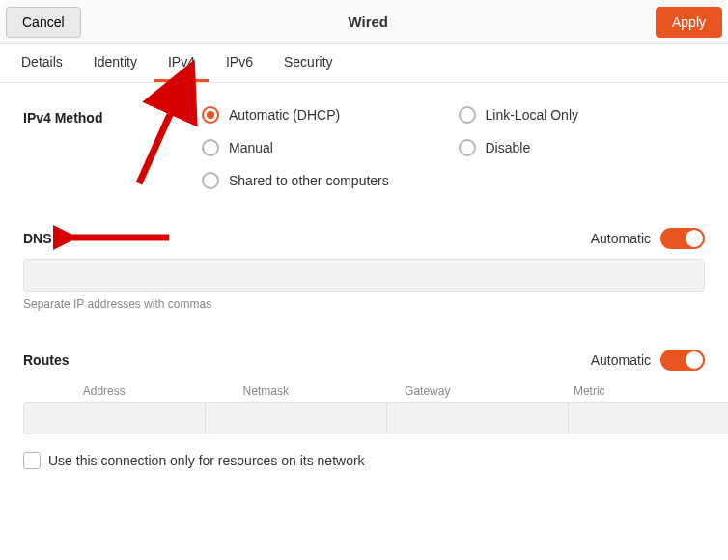  What do you see at coordinates (325, 181) in the screenshot?
I see `radio-shared: Shared to other computers` at bounding box center [325, 181].